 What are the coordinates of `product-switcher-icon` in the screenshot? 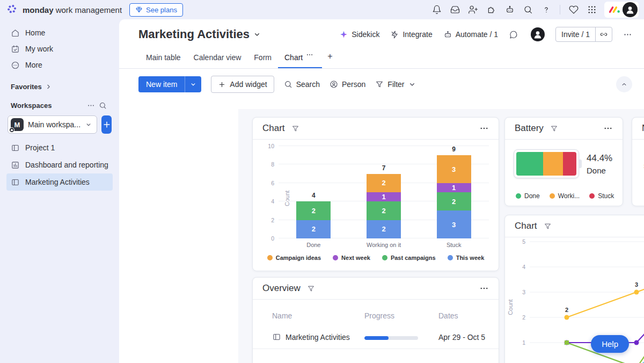 It's located at (592, 10).